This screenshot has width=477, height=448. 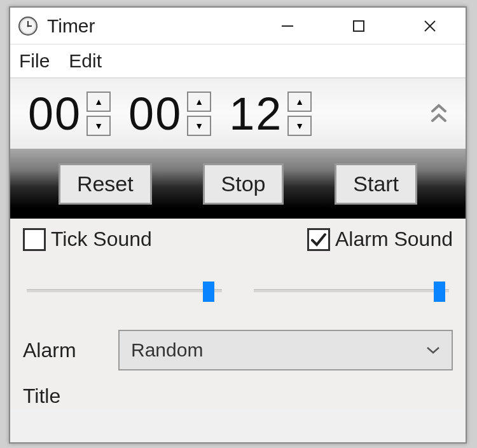 What do you see at coordinates (167, 350) in the screenshot?
I see `alarm-selected: Random` at bounding box center [167, 350].